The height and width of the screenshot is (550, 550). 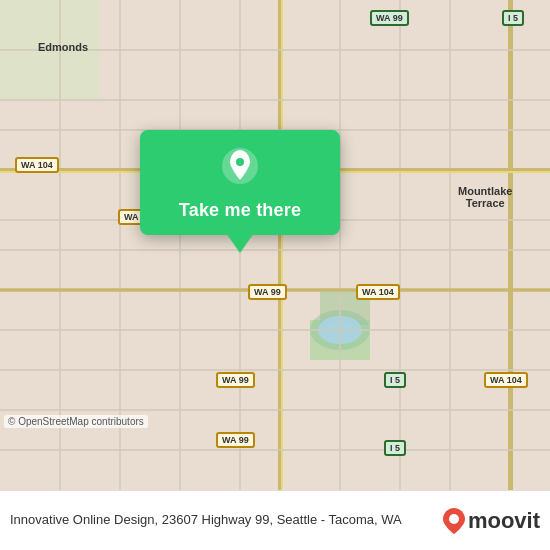 What do you see at coordinates (240, 168) in the screenshot?
I see `location-pin-icon` at bounding box center [240, 168].